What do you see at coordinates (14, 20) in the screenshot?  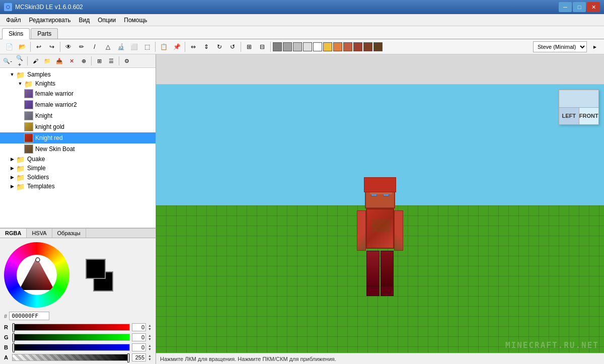 I see `menu-file: Файл` at bounding box center [14, 20].